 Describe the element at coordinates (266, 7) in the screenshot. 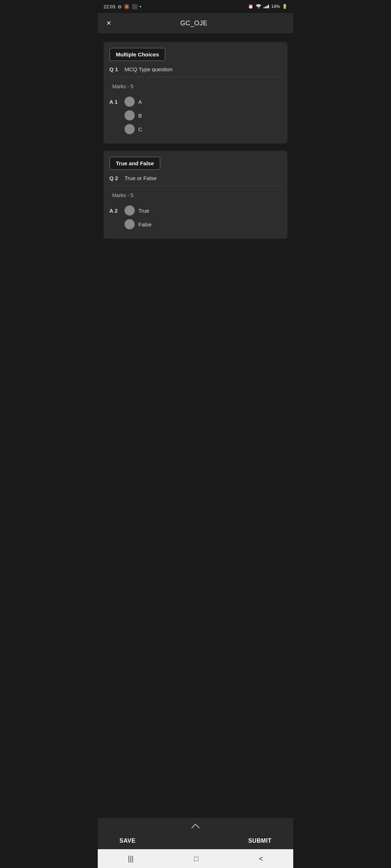

I see `signal-icon` at that location.